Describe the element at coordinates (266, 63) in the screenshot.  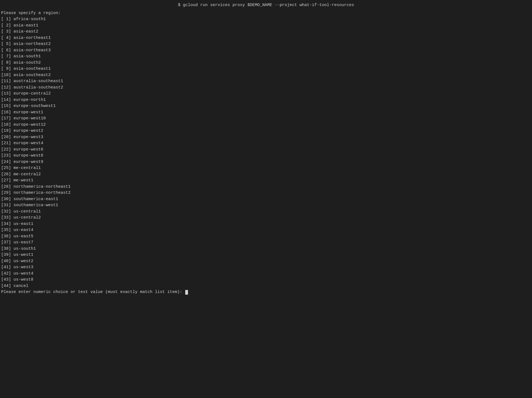
I see `region-item: [ 8] asia-south2` at that location.